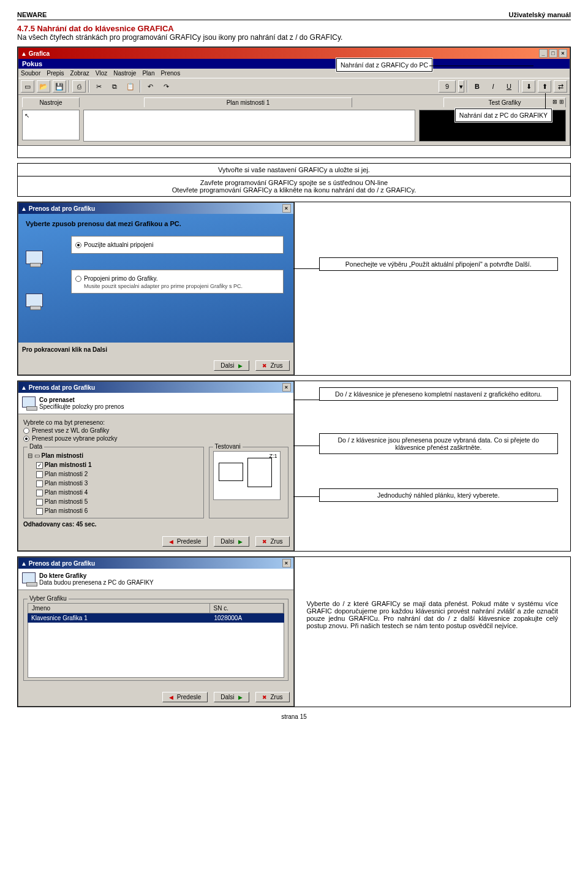 The image size is (588, 880). What do you see at coordinates (439, 495) in the screenshot?
I see `callout-thumbnail: Jednoduchý náhled plánku, který vyberete…` at bounding box center [439, 495].